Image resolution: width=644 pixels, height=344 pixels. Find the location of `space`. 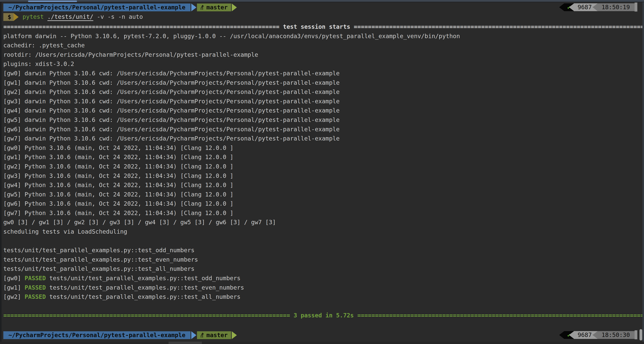

space is located at coordinates (46, 17).